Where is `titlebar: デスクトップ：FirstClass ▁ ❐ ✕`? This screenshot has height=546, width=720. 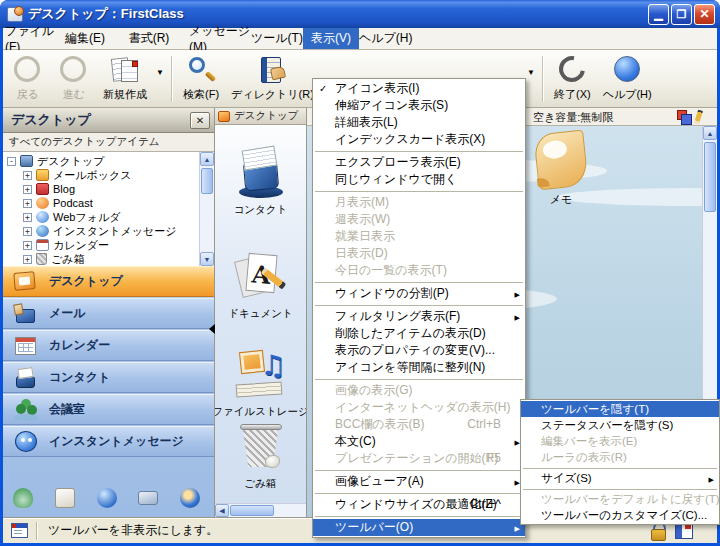 titlebar: デスクトップ：FirstClass ▁ ❐ ✕ is located at coordinates (360, 14).